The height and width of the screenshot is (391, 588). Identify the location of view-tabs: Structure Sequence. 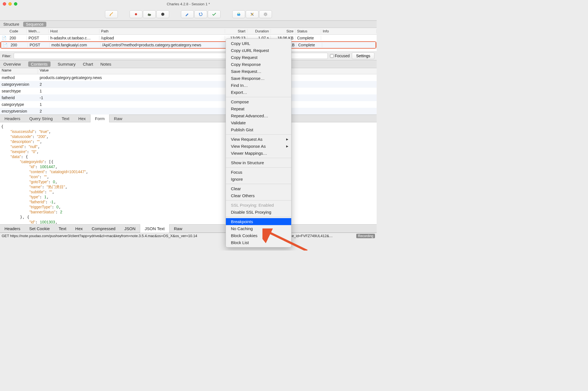
(188, 24).